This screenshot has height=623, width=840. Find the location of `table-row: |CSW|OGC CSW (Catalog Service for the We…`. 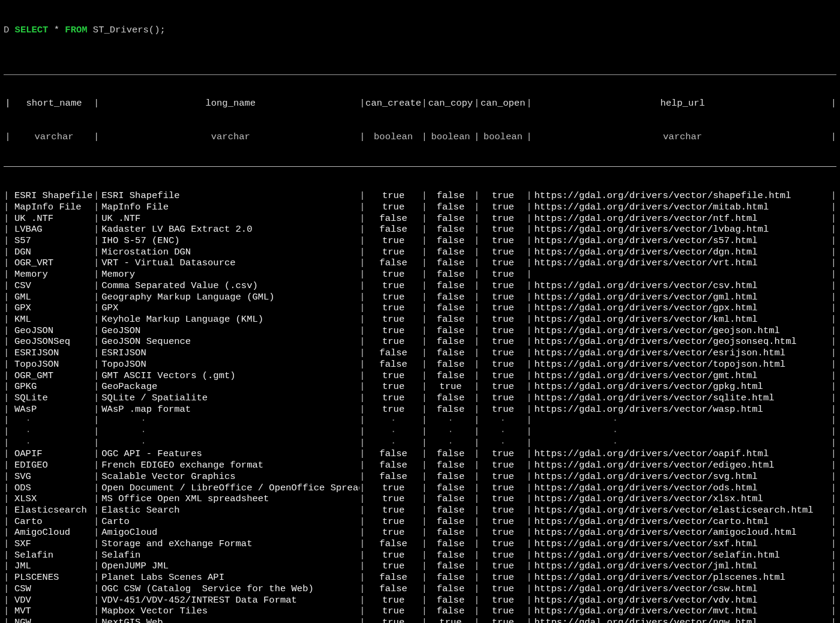

table-row: |CSW|OGC CSW (Catalog Service for the We… is located at coordinates (420, 589).